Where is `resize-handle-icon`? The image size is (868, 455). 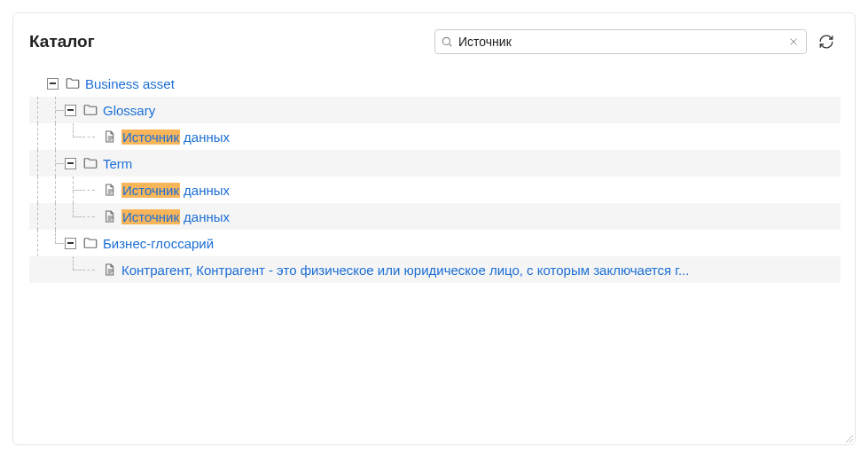
resize-handle-icon is located at coordinates (848, 438).